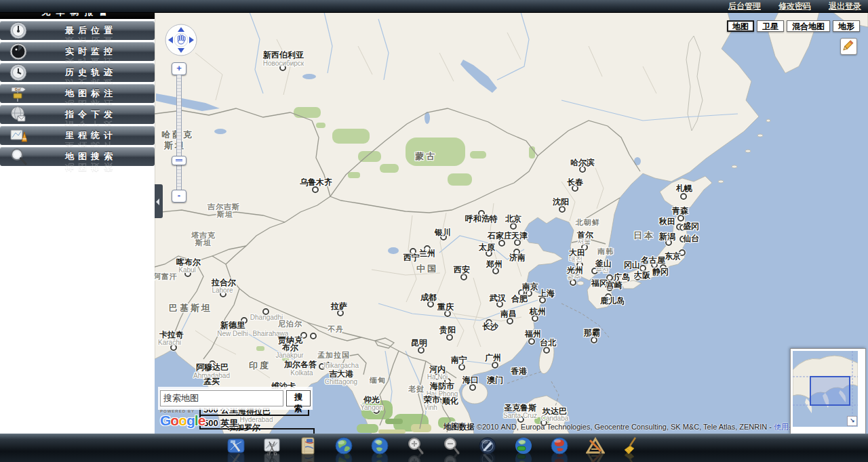 This screenshot has width=868, height=462. Describe the element at coordinates (452, 449) in the screenshot. I see `zoom-out-icon` at that location.